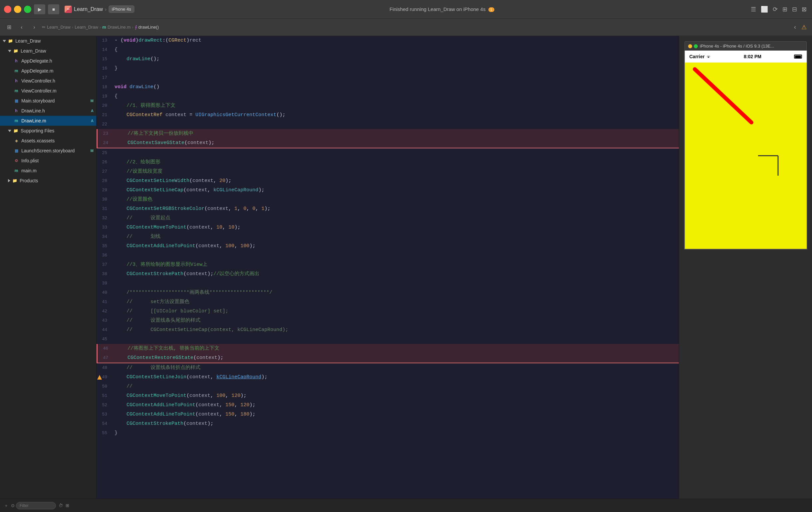 This screenshot has height=512, width=812. I want to click on sidebar-item-supporting-files: 📁 Supporting Files, so click(48, 131).